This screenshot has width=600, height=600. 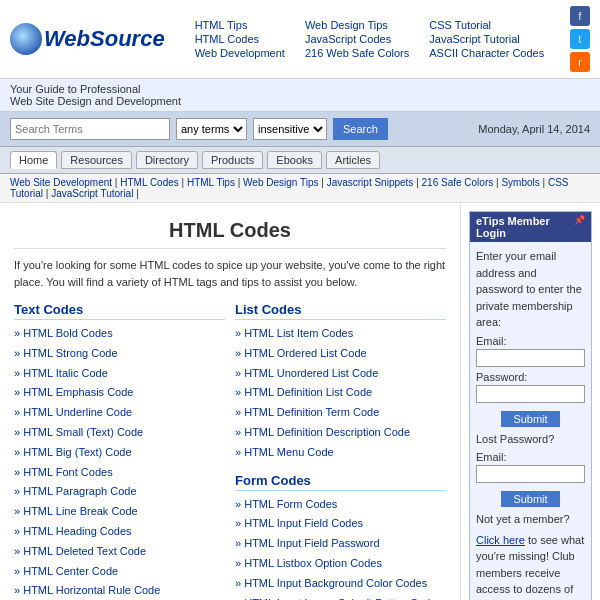 What do you see at coordinates (357, 53) in the screenshot?
I see `nav-216-colors: 216 Web Safe Colors` at bounding box center [357, 53].